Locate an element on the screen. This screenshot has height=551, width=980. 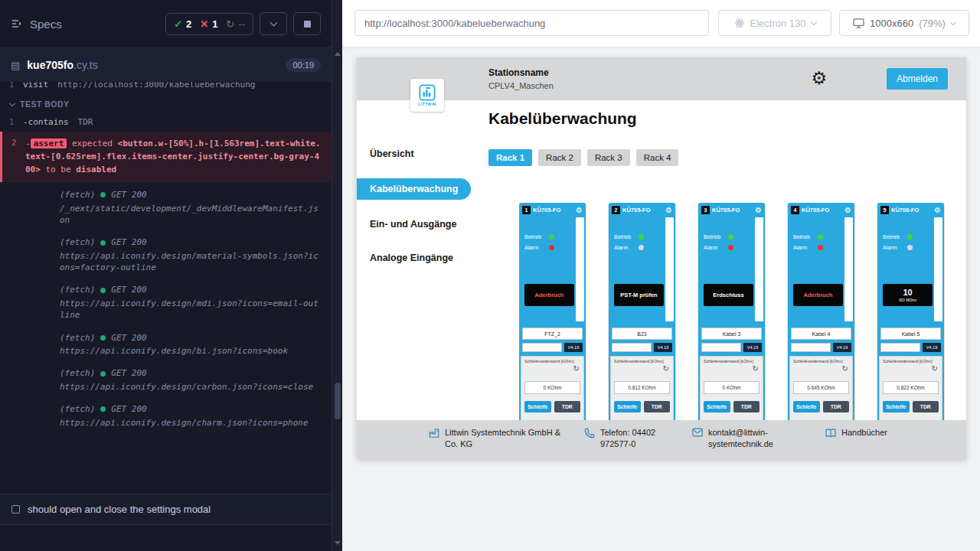
settings-gear-icon: ⚙ is located at coordinates (819, 78).